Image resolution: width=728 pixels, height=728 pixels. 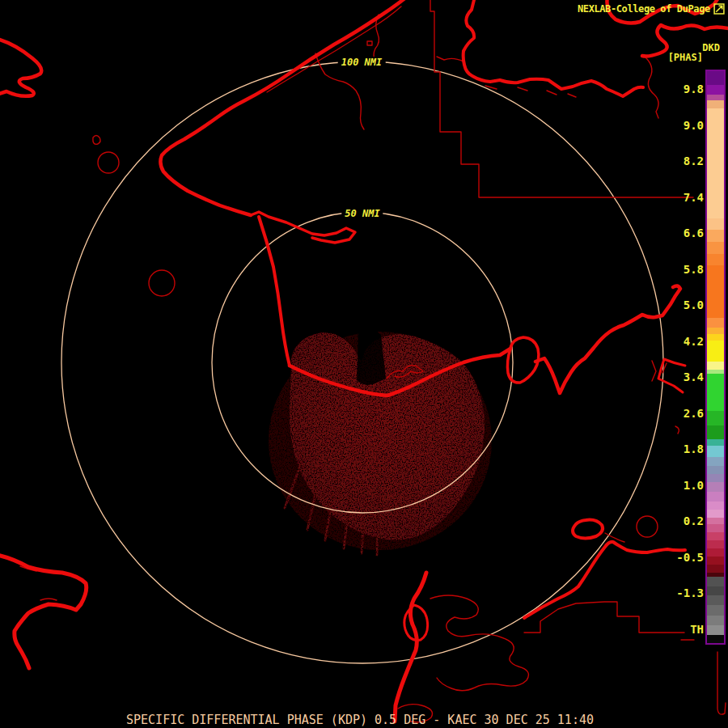 I want to click on range-ring-label-50: 50 NMI, so click(x=362, y=214).